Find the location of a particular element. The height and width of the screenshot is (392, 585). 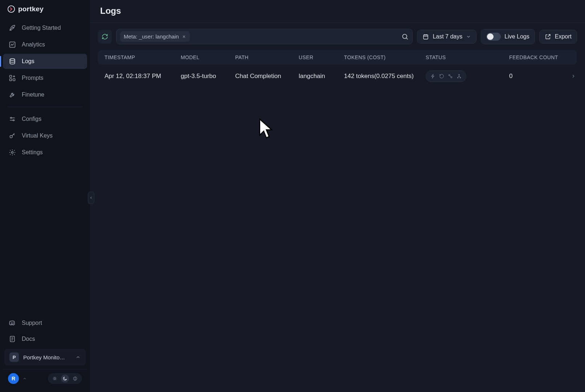

live-logs-toggle: Live Logs is located at coordinates (508, 37).